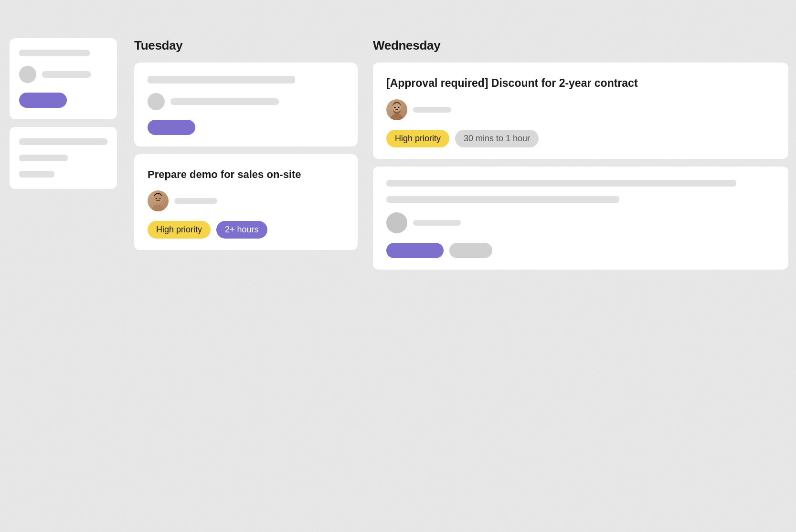 This screenshot has height=532, width=796. I want to click on skeleton-badges, so click(581, 250).